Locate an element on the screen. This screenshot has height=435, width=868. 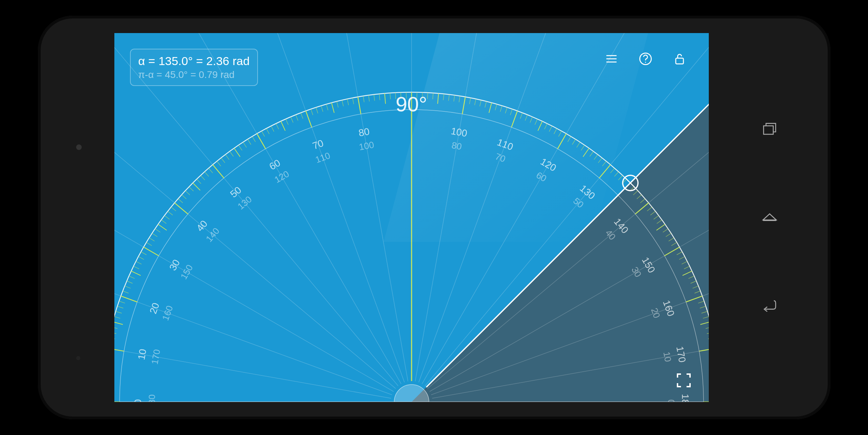
left-bezel is located at coordinates (76, 217).